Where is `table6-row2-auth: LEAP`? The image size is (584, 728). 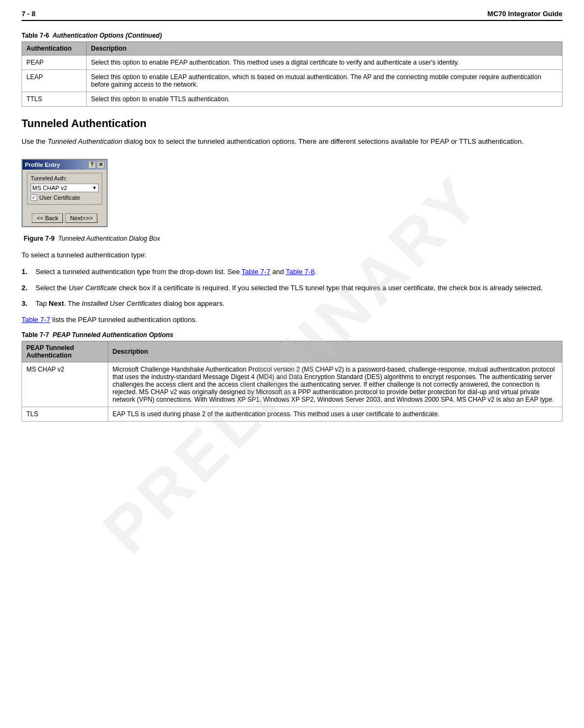 table6-row2-auth: LEAP is located at coordinates (54, 81).